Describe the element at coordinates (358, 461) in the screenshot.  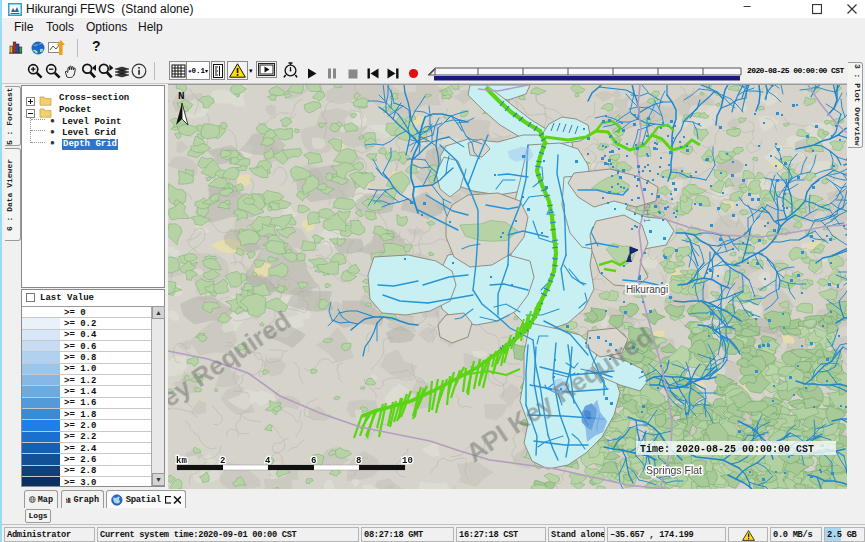
I see `svg-text: 8` at that location.